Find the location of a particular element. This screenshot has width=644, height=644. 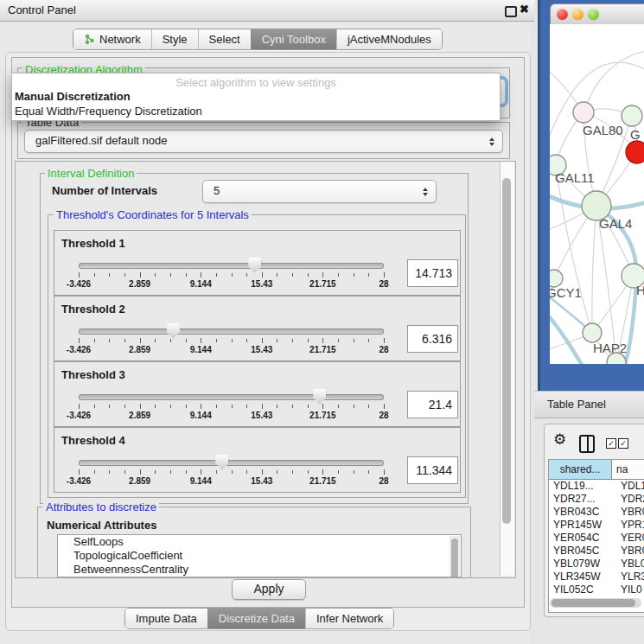

table-cell: YIL052C is located at coordinates (583, 590).